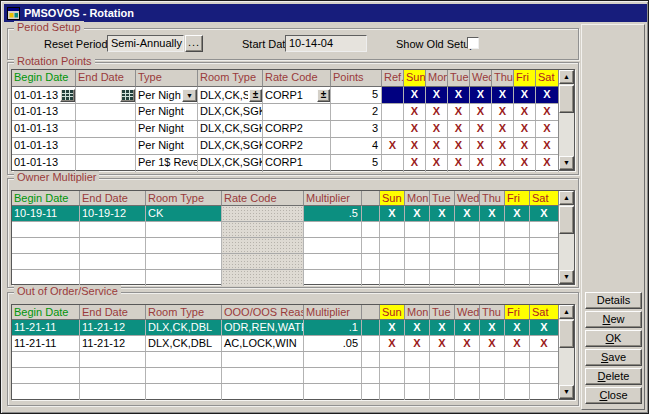  Describe the element at coordinates (194, 44) in the screenshot. I see `reset-period-lov-button: ...` at that location.